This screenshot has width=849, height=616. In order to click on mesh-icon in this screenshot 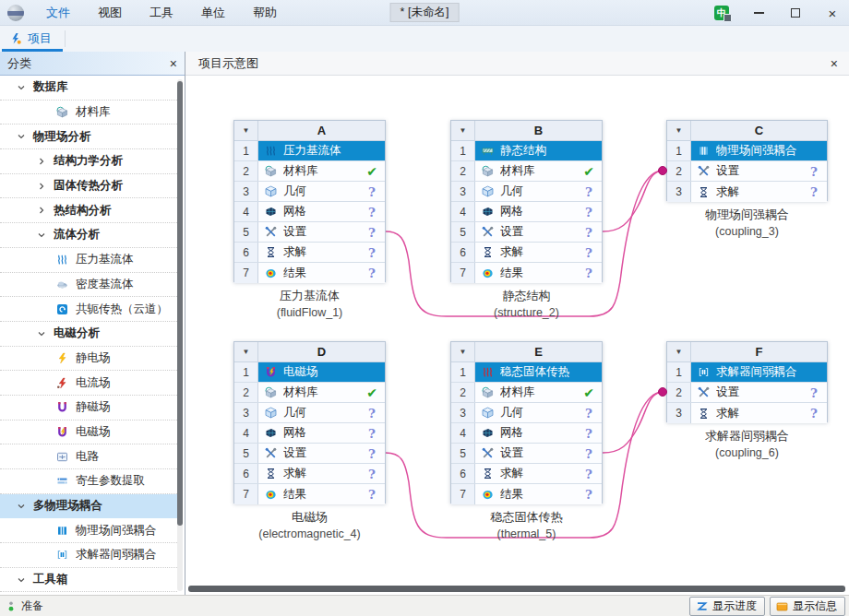, I will do `click(487, 212)`.